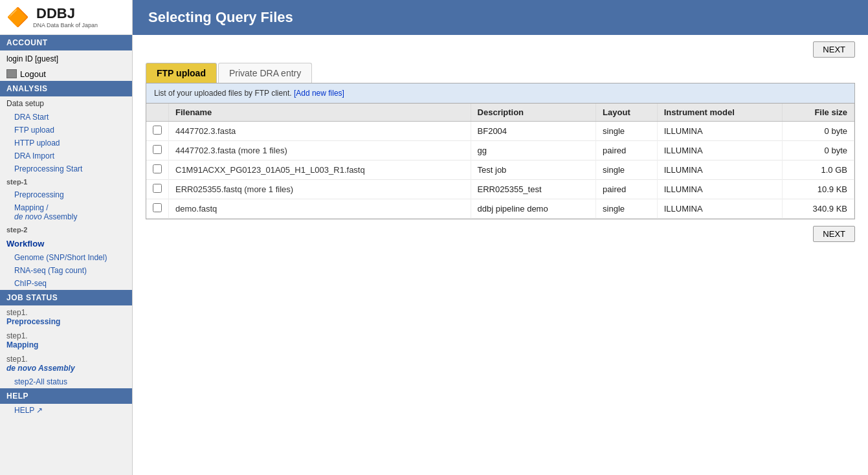 The image size is (868, 475). What do you see at coordinates (533, 190) in the screenshot?
I see `cell-description: ERR025355_test` at bounding box center [533, 190].